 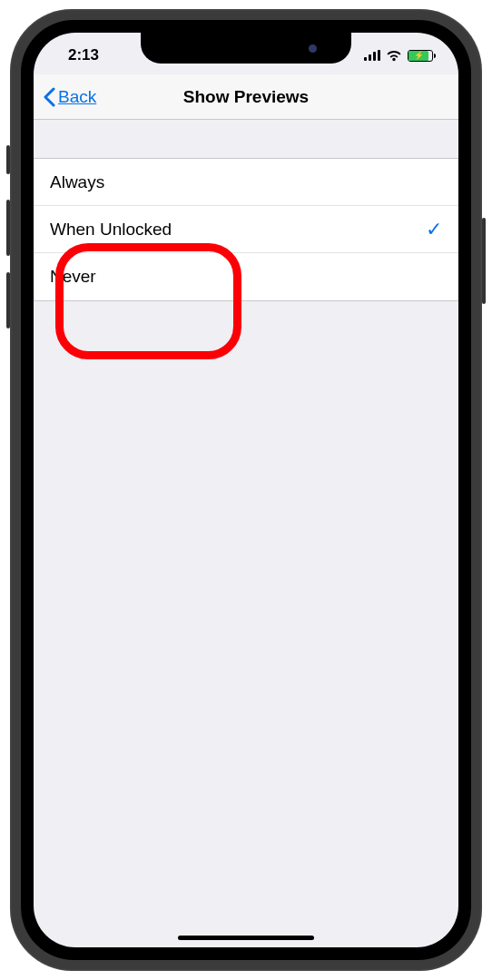 I want to click on mute-switch, so click(x=8, y=160).